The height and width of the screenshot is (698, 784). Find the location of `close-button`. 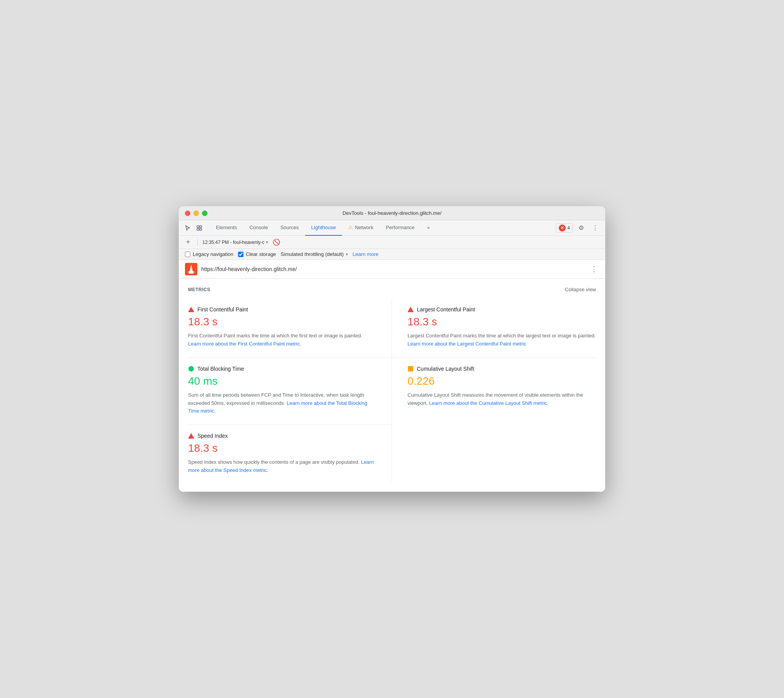

close-button is located at coordinates (188, 213).